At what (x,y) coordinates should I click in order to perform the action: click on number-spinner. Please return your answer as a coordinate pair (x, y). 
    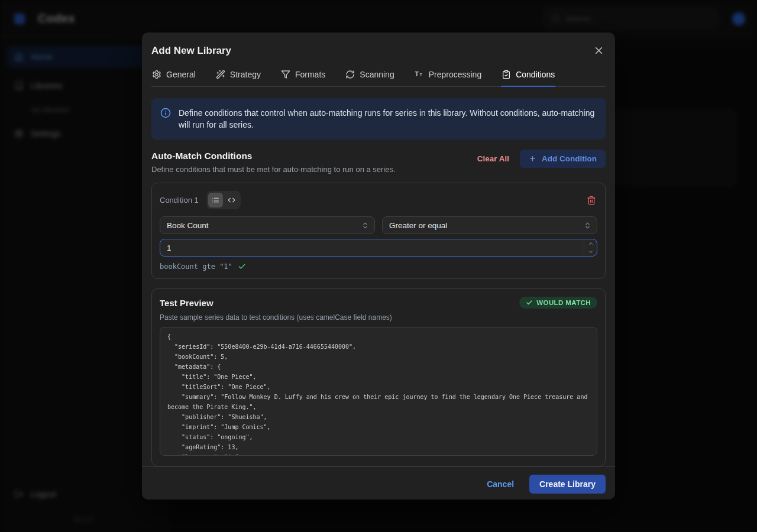
    Looking at the image, I should click on (590, 248).